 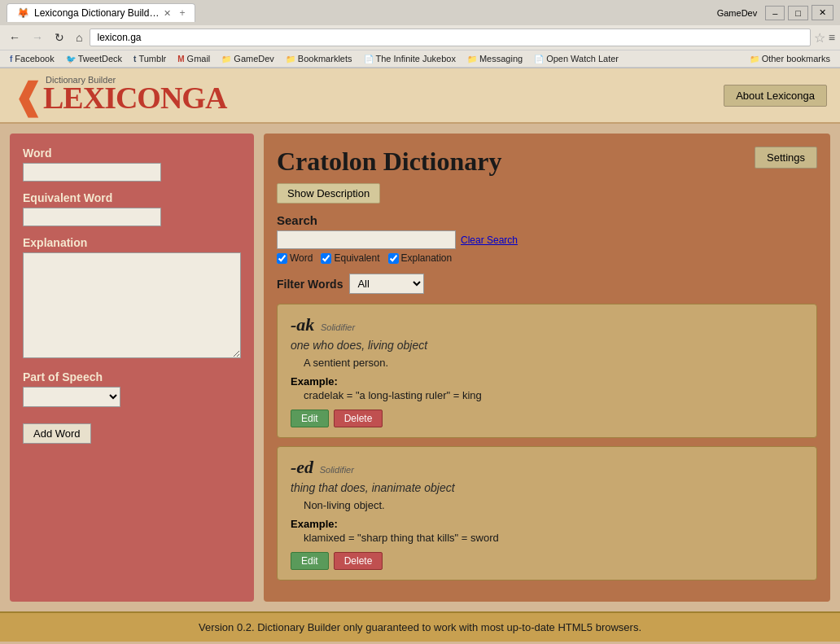 What do you see at coordinates (135, 59) in the screenshot?
I see `tumblr-icon: t` at bounding box center [135, 59].